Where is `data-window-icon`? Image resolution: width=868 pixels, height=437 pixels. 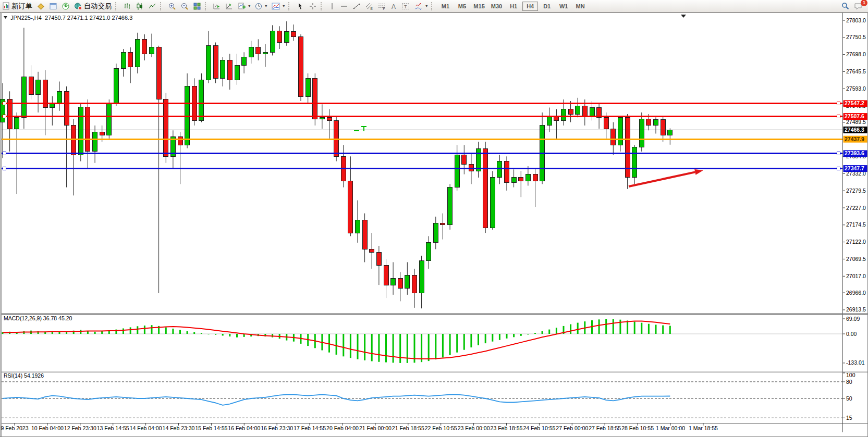 data-window-icon is located at coordinates (53, 6).